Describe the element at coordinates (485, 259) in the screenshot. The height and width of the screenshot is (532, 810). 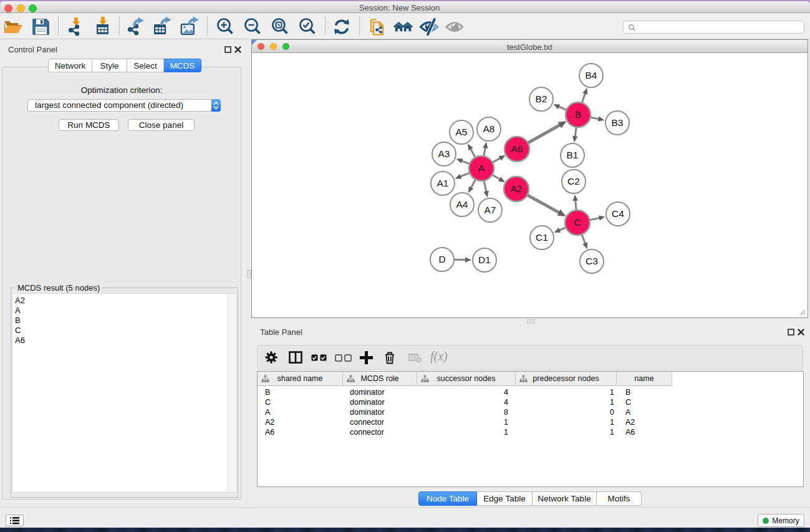
I see `svg-text: D1` at that location.